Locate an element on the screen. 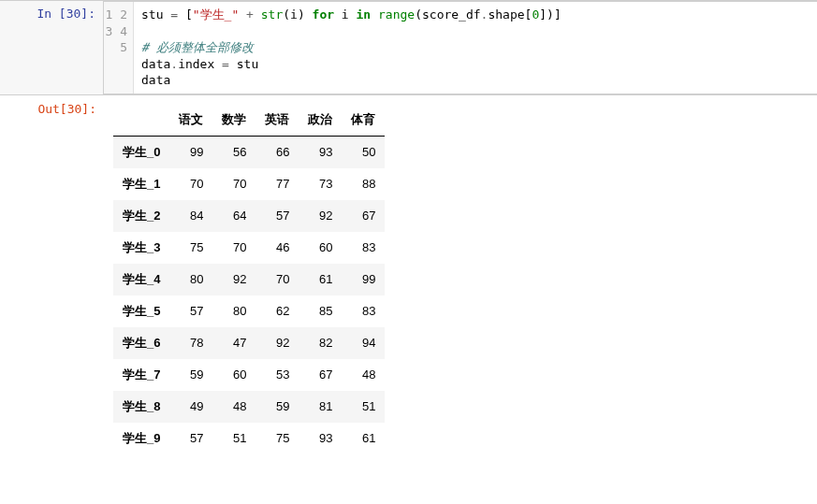  row-index: 学生_0 is located at coordinates (141, 151).